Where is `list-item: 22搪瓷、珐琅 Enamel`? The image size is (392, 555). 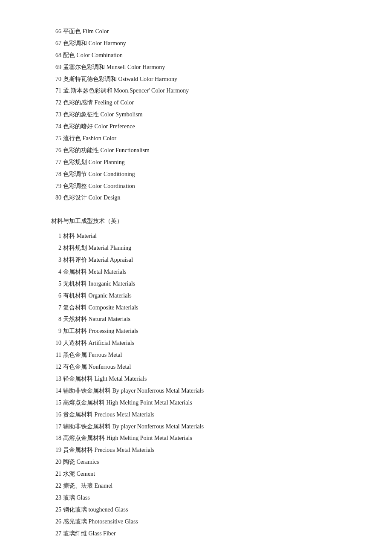
list-item: 22搪瓷、珐琅 Enamel is located at coordinates (196, 486).